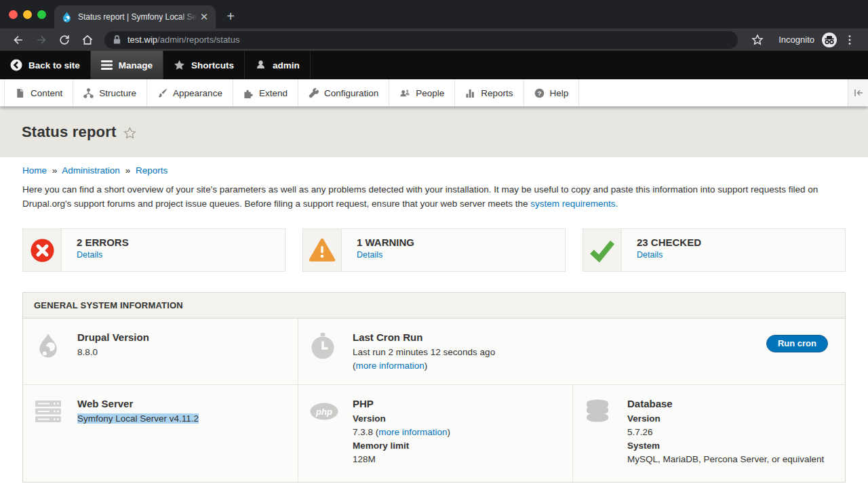 This screenshot has width=868, height=488. What do you see at coordinates (66, 18) in the screenshot?
I see `drupal-favicon-icon` at bounding box center [66, 18].